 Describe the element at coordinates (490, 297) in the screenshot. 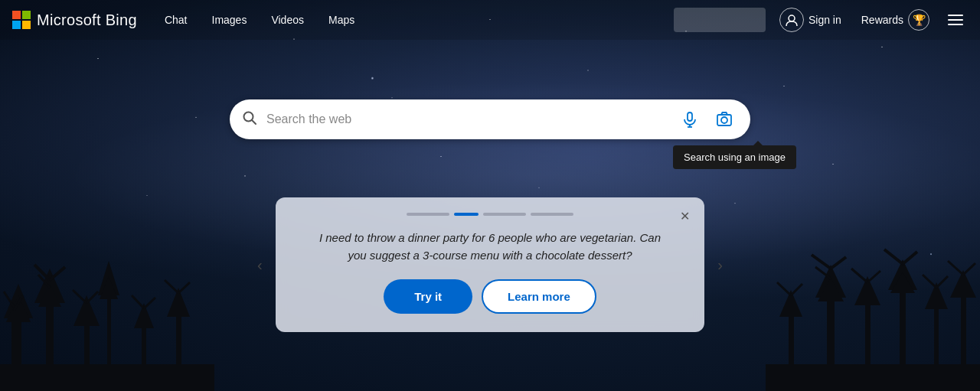

I see `promo-actions: Try it Learn more` at that location.